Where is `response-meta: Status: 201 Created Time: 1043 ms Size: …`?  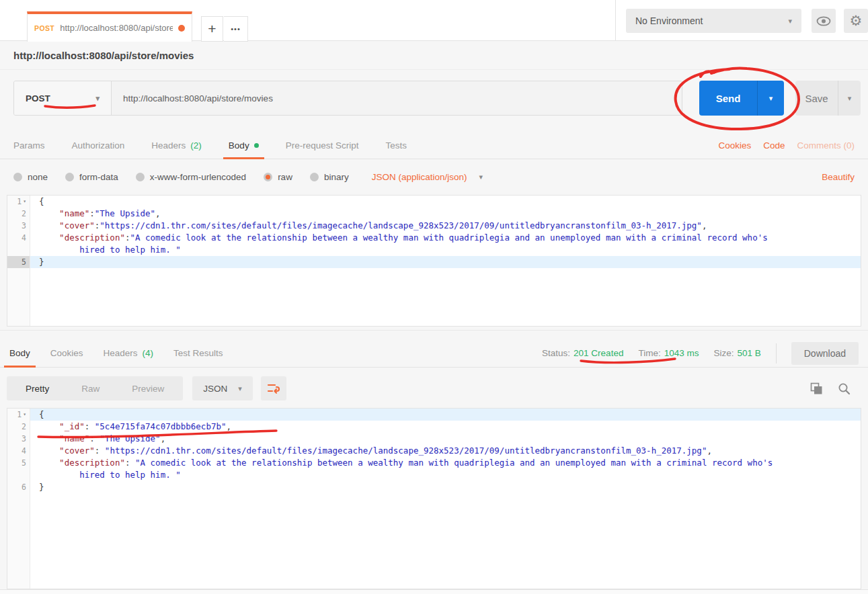 response-meta: Status: 201 Created Time: 1043 ms Size: … is located at coordinates (701, 353).